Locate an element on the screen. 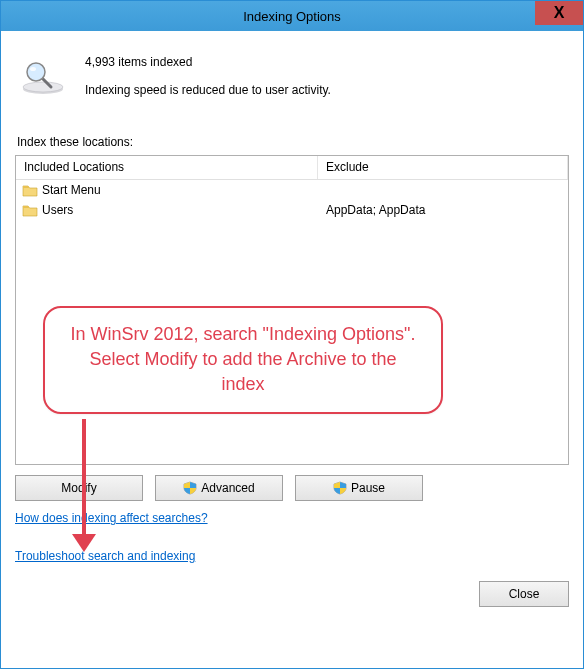 Image resolution: width=584 pixels, height=669 pixels. how-indexing-link: How does indexing affect searches? is located at coordinates (292, 518).